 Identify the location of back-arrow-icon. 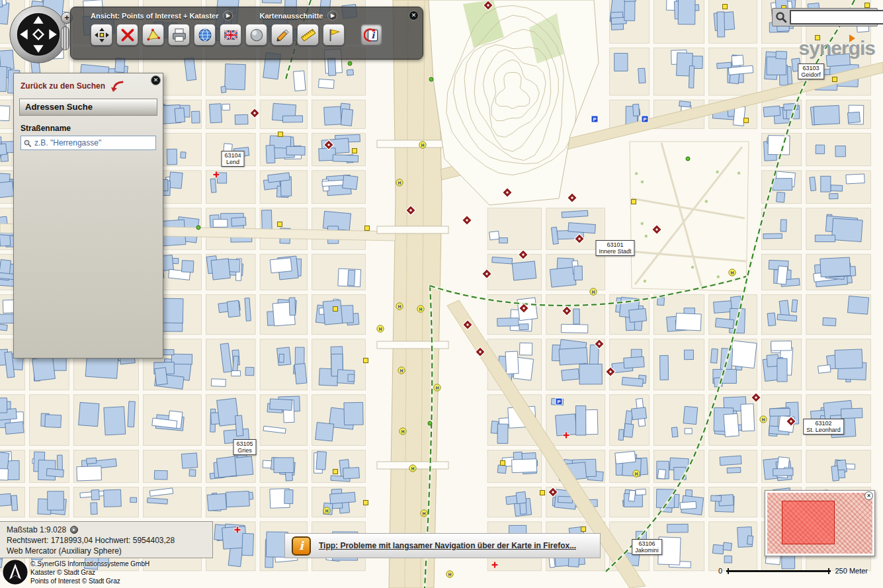
(118, 86).